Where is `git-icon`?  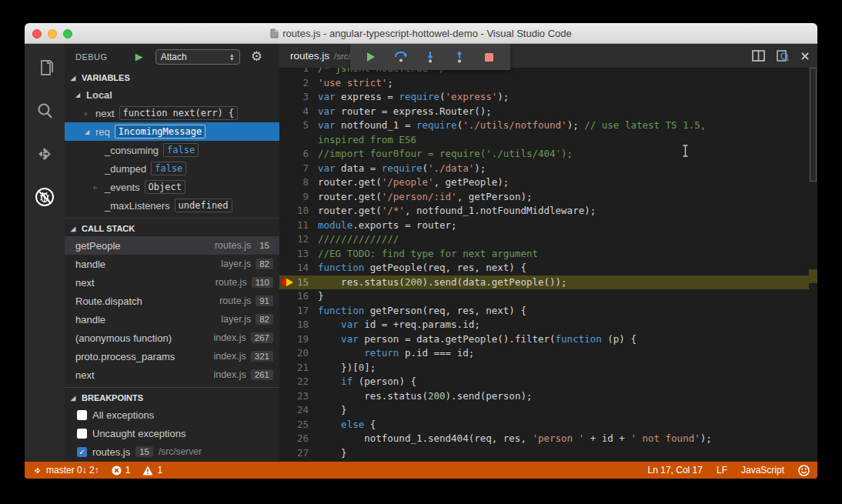 git-icon is located at coordinates (45, 154).